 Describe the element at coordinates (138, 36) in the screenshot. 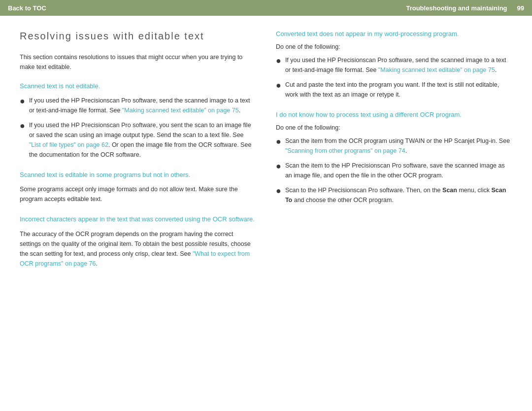

I see `page-title: Resolving issues with editable text` at that location.